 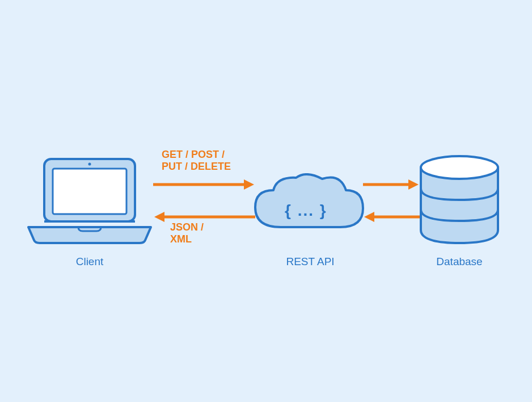 What do you see at coordinates (306, 211) in the screenshot?
I see `api-braces-icon: { ... }` at bounding box center [306, 211].